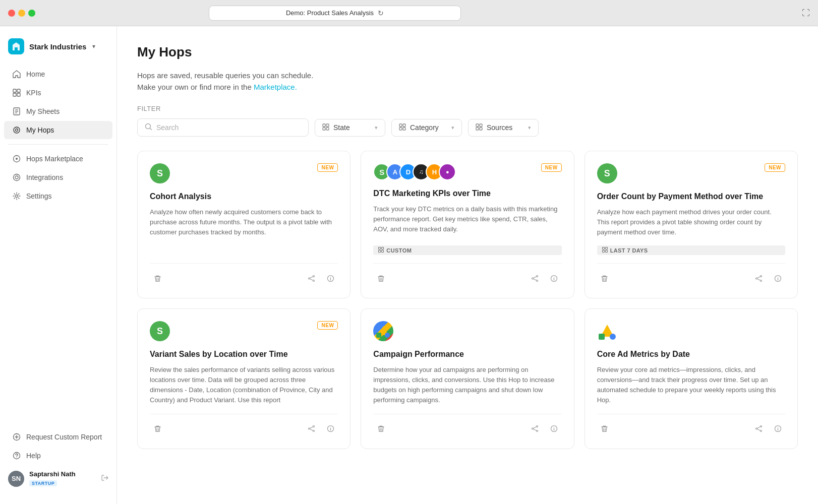 Image resolution: width=818 pixels, height=504 pixels. Describe the element at coordinates (467, 172) in the screenshot. I see `card-header: S A D ♫ H ● NEW` at that location.